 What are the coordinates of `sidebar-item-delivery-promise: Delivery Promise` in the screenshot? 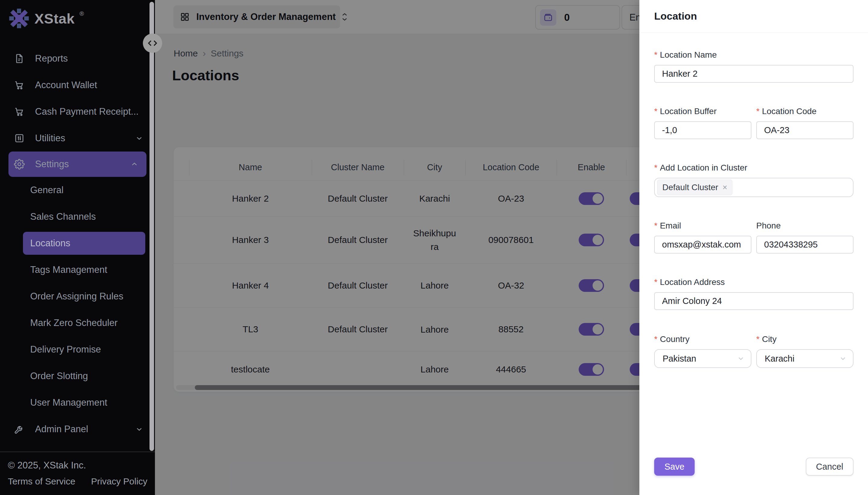 It's located at (78, 349).